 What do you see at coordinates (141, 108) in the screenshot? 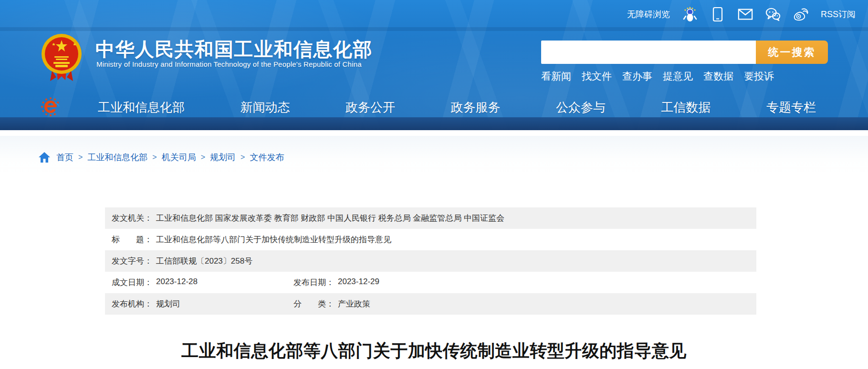
I see `nav-item-miit: 工业和信息化部` at bounding box center [141, 108].